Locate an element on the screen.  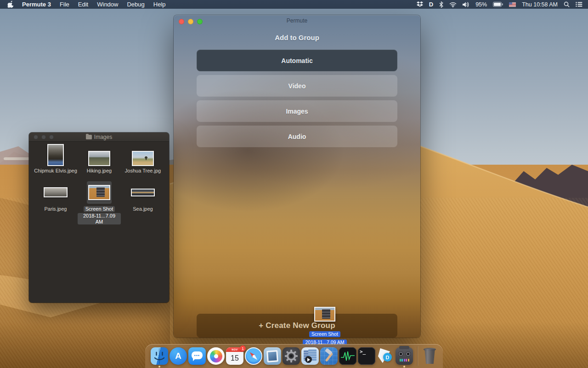
file-item-sea: Sea.jpeg is located at coordinates (143, 196).